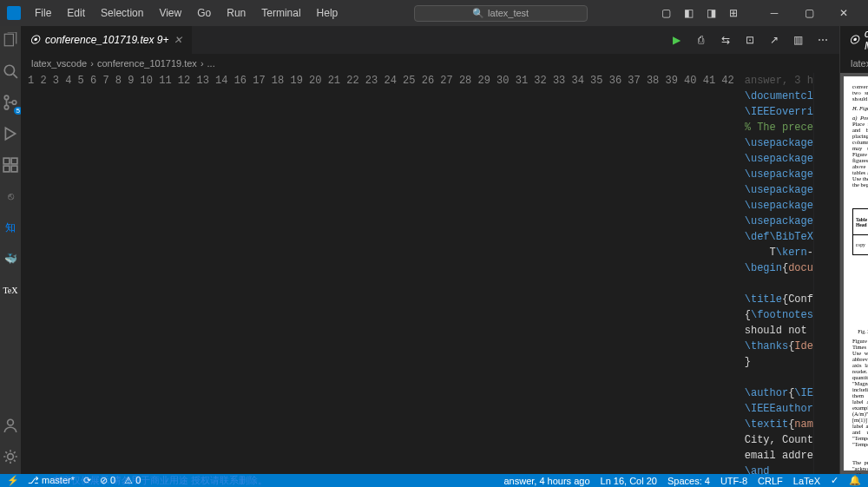  What do you see at coordinates (856, 273) in the screenshot?
I see `pdf-page: conversely, if there are not at least tw…` at bounding box center [856, 273].